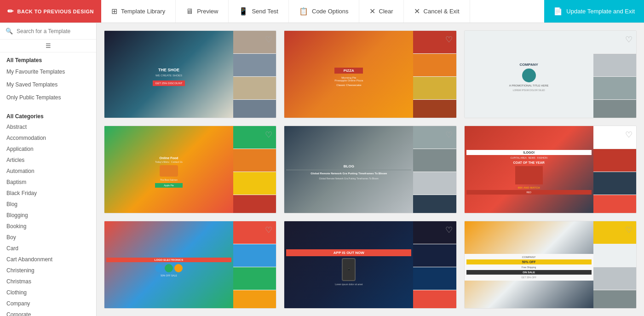 The height and width of the screenshot is (316, 644). Describe the element at coordinates (594, 11) in the screenshot. I see `update-template-button: 📄 Update Template and Exit` at that location.